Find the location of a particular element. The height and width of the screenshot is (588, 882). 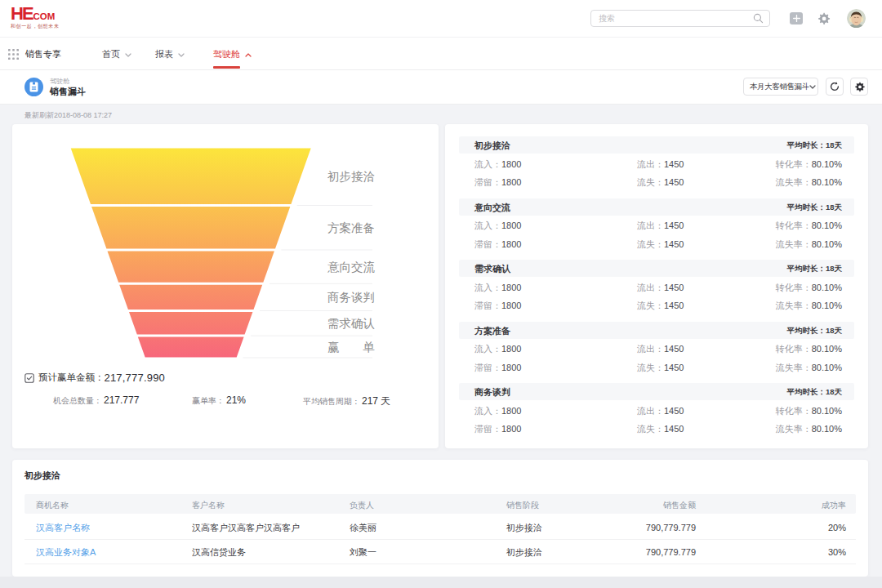

nav-item-label: 驾驶舱 is located at coordinates (227, 54).